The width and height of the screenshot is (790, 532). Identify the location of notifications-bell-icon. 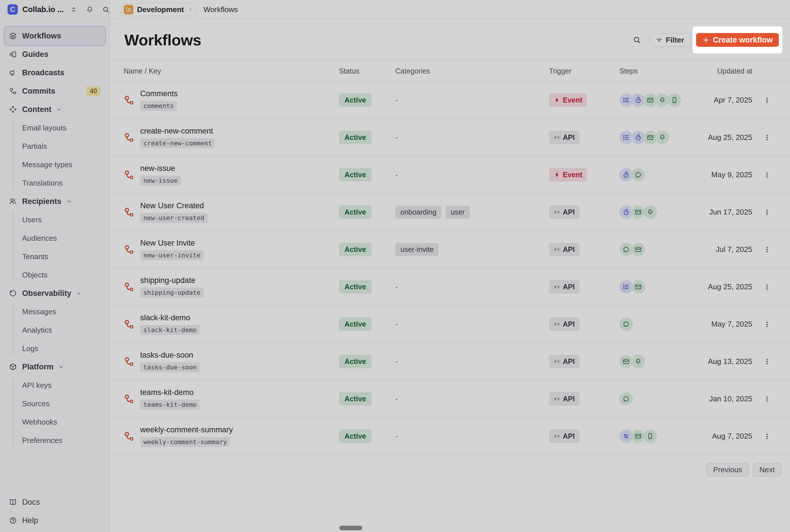
(90, 10).